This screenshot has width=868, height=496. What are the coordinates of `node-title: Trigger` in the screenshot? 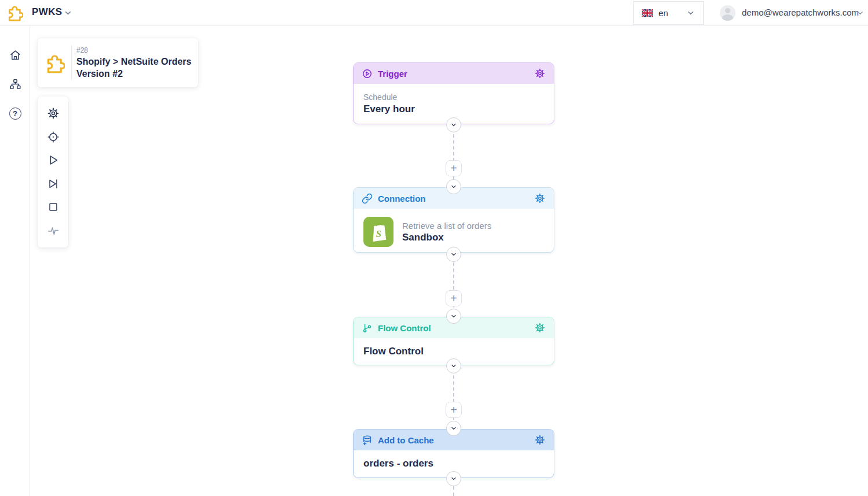 It's located at (392, 74).